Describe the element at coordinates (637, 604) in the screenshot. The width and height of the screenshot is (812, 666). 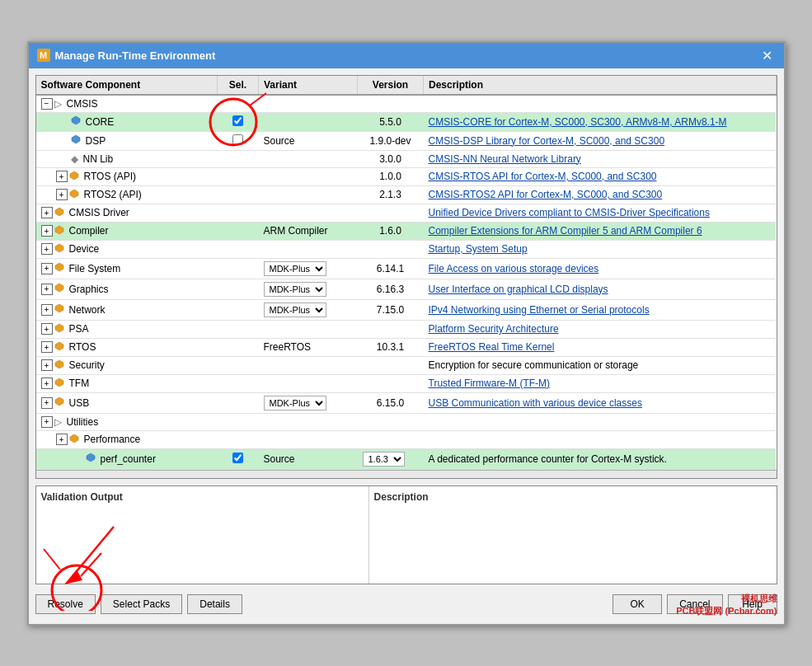
I see `ok-button: OK` at that location.